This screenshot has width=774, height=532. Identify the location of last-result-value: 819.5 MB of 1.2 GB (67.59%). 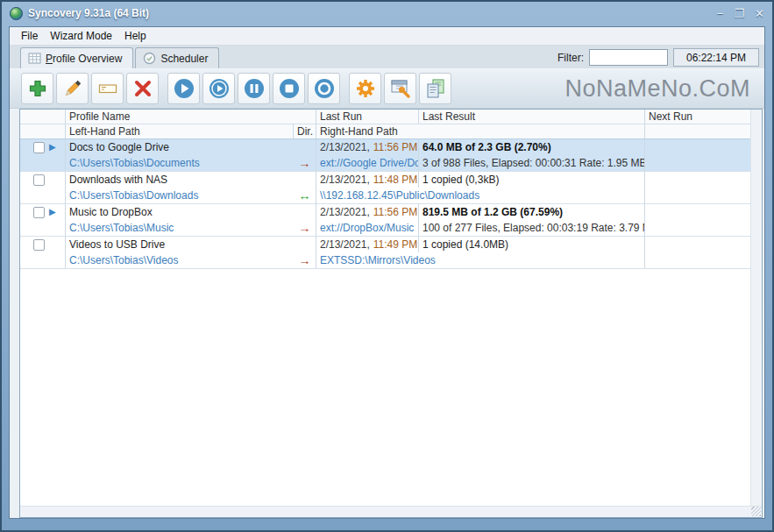
(532, 212).